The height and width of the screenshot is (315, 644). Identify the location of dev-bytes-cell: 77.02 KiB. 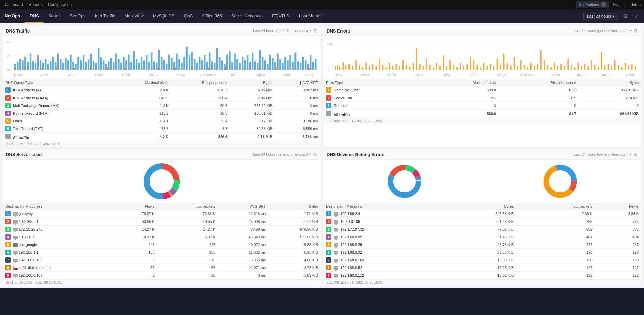
(482, 229).